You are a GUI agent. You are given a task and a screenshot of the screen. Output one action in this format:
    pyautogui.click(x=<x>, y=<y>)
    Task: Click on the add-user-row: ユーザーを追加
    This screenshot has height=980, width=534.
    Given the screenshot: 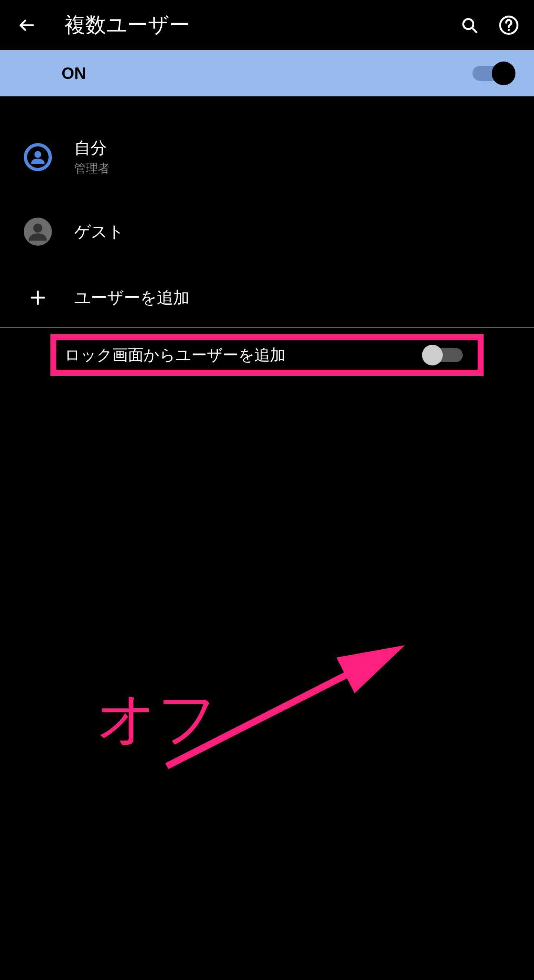 What is the action you would take?
    pyautogui.click(x=267, y=298)
    